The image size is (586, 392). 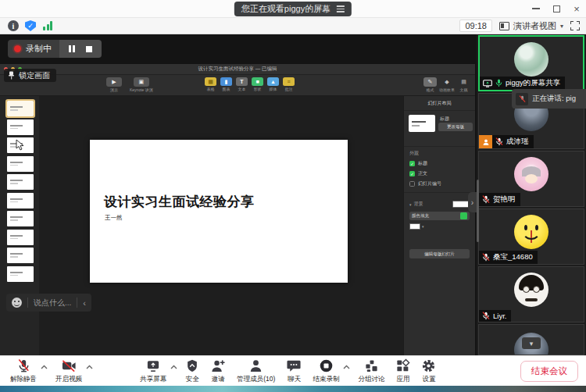 What do you see at coordinates (554, 98) in the screenshot?
I see `speaking-toast-text: 正在讲话: pig` at bounding box center [554, 98].